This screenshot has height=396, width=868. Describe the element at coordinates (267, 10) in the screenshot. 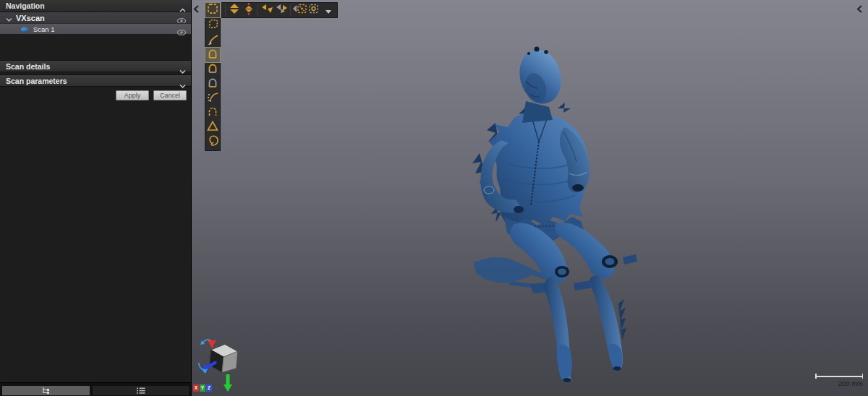

I see `rotate-selection-left-icon` at that location.